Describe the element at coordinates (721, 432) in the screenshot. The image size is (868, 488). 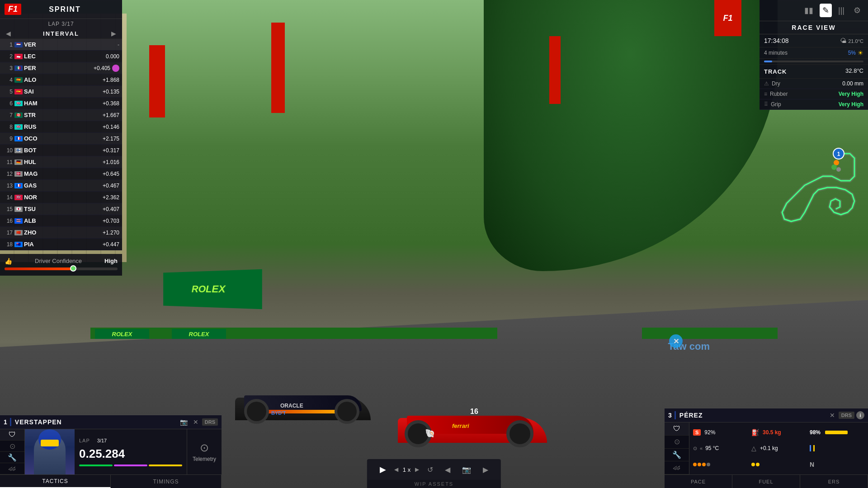
I see `stat-battery: S 92%` at that location.